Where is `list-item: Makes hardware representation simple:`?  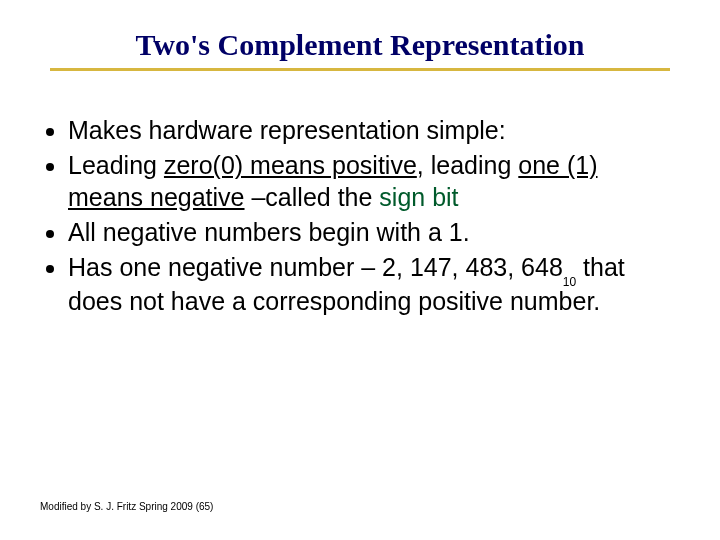 list-item: Makes hardware representation simple: is located at coordinates (369, 130).